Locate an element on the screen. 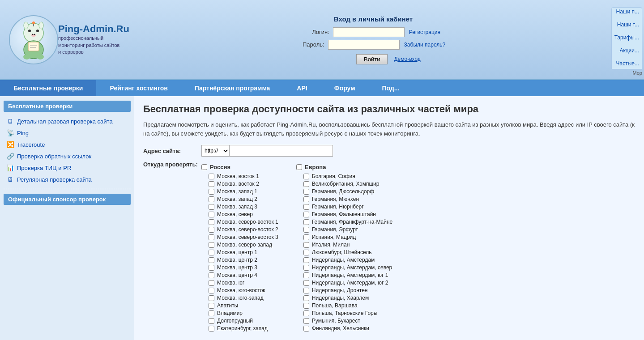 This screenshot has width=644, height=340. logo-title: Ping-Admin.Ru is located at coordinates (94, 29).